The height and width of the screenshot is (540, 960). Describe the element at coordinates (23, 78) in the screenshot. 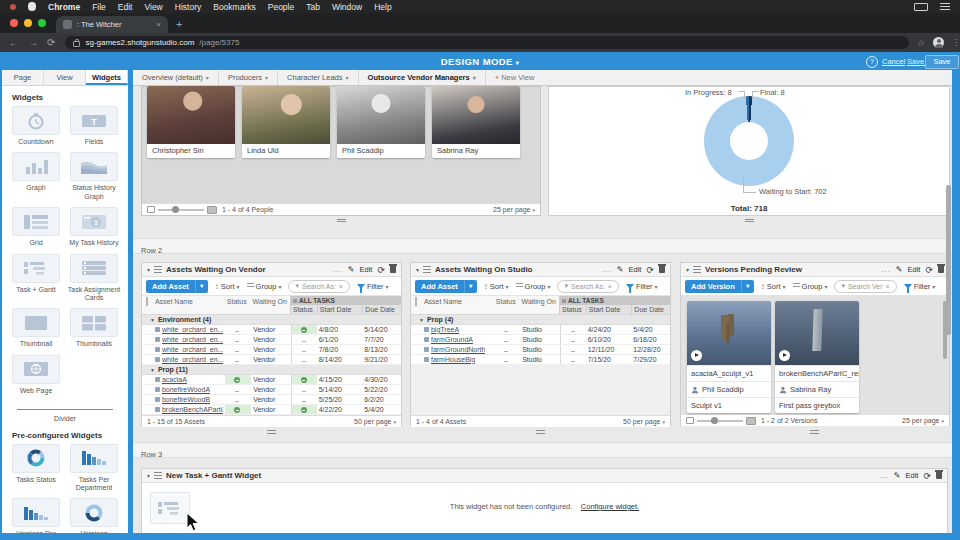

I see `tab-page: Page` at that location.